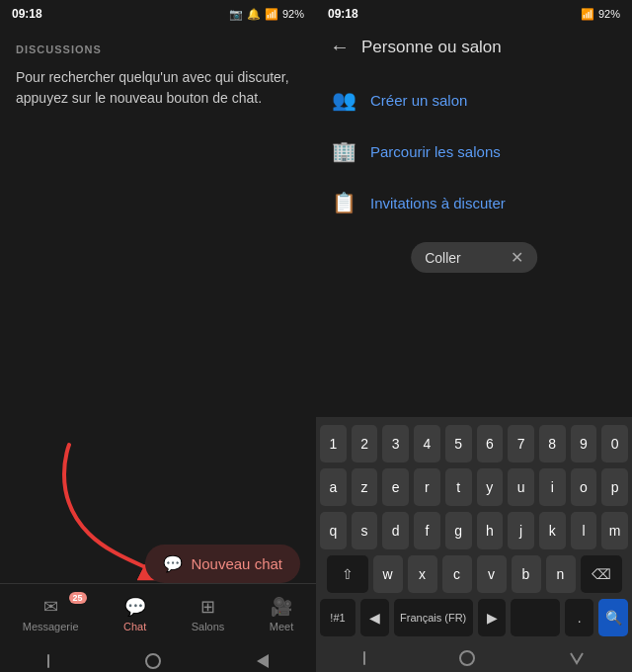 The image size is (632, 672). What do you see at coordinates (600, 14) in the screenshot?
I see `status-icons-right: 📶 92%` at bounding box center [600, 14].